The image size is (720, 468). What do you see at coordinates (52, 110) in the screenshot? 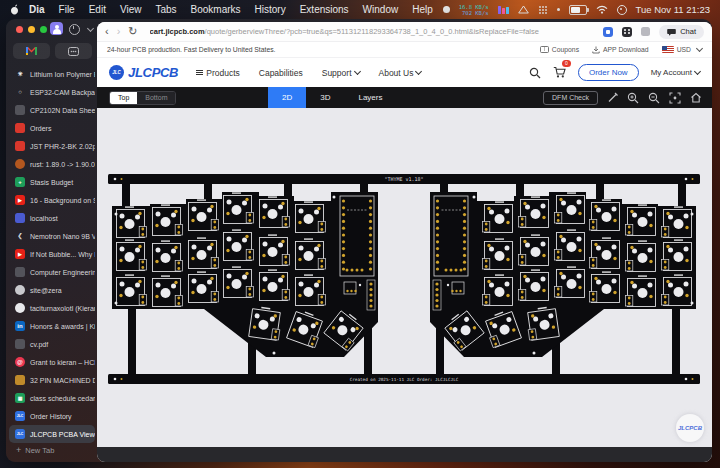
I see `sidebar-item-cp2102n-data-sheet: CP2102N Data Sheet` at bounding box center [52, 110].